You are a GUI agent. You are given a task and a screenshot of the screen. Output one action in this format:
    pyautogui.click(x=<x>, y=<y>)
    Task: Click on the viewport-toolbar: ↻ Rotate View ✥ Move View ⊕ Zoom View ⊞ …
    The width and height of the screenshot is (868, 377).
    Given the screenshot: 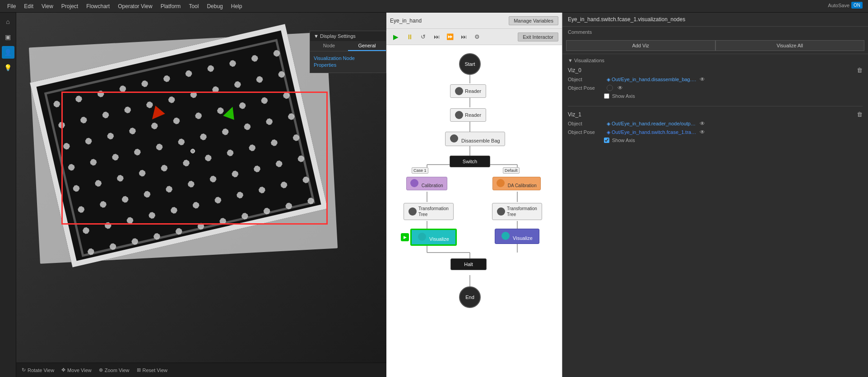 What is the action you would take?
    pyautogui.click(x=201, y=370)
    